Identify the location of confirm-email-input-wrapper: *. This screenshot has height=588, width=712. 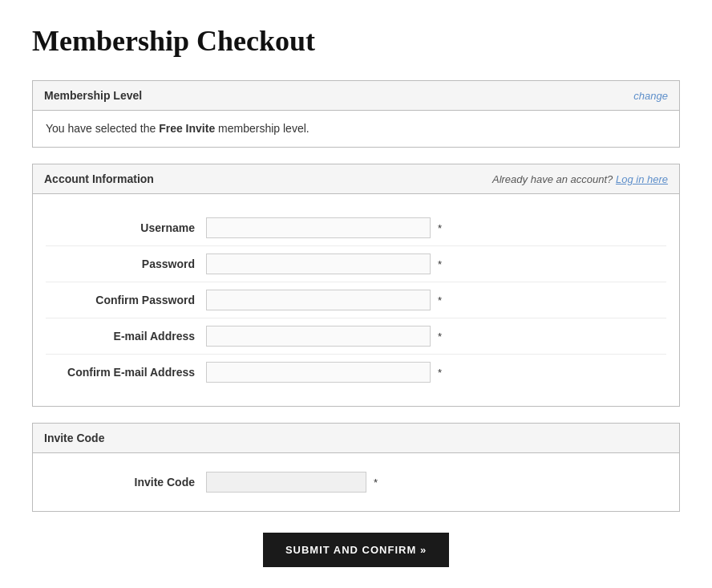
(324, 372).